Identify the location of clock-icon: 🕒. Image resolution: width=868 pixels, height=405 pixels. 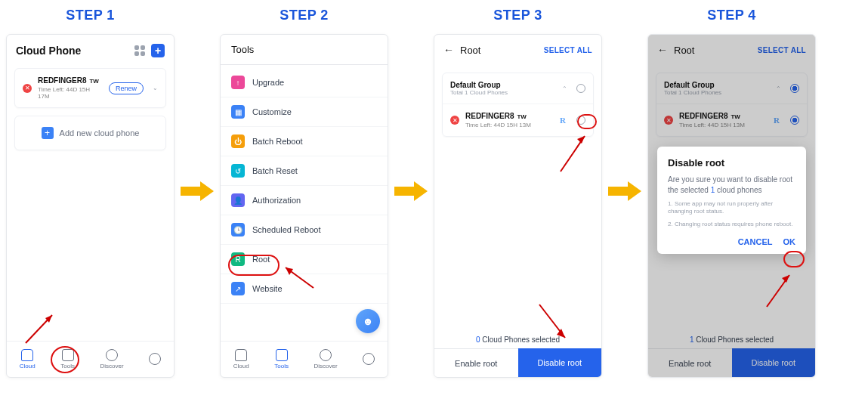
(238, 230).